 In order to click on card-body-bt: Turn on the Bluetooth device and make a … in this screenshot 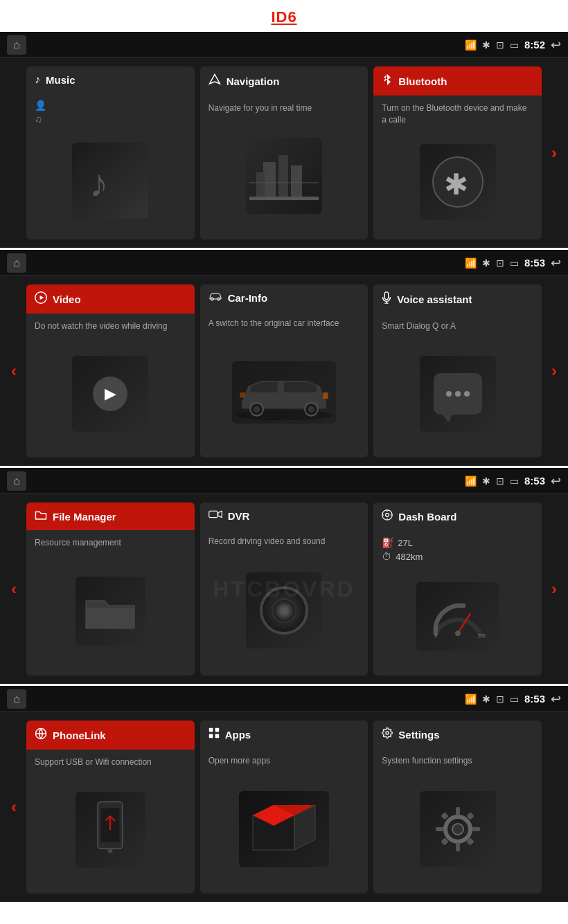, I will do `click(457, 167)`.